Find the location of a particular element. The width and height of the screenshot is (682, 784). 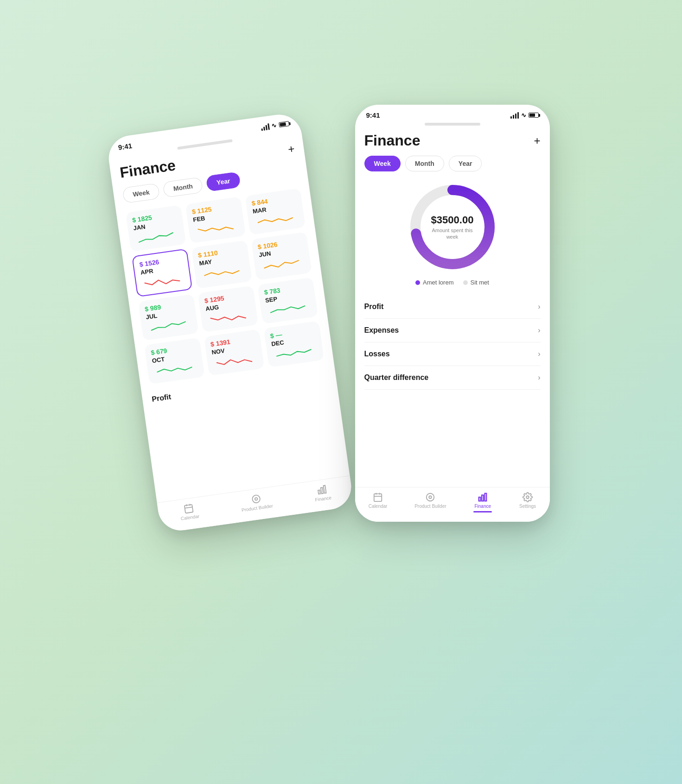

right-phone-content: Finance + Week Month Year is located at coordinates (453, 259).